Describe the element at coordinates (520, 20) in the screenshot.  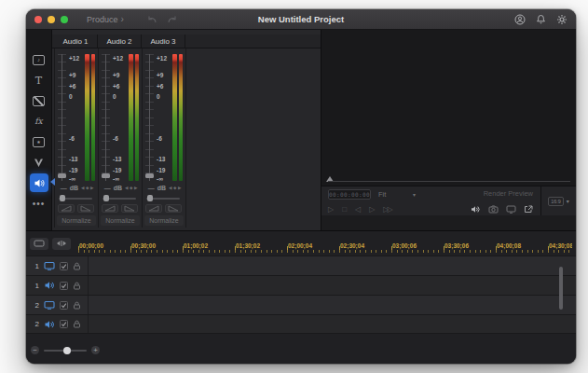
I see `account-icon` at that location.